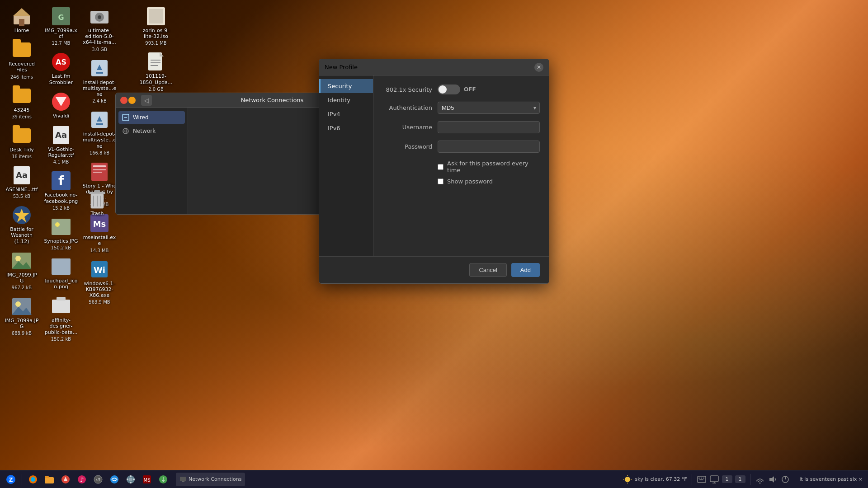  I want to click on dialog-footer: Cancel Add, so click(434, 270).